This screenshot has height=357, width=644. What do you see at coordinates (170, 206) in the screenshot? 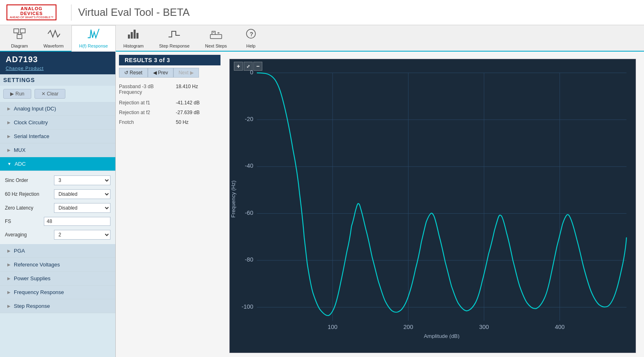
I see `results-panel: RESULTS 3 of 3 ↺ Reset ◀ Prev Next ▶ Pas…` at bounding box center [170, 206].